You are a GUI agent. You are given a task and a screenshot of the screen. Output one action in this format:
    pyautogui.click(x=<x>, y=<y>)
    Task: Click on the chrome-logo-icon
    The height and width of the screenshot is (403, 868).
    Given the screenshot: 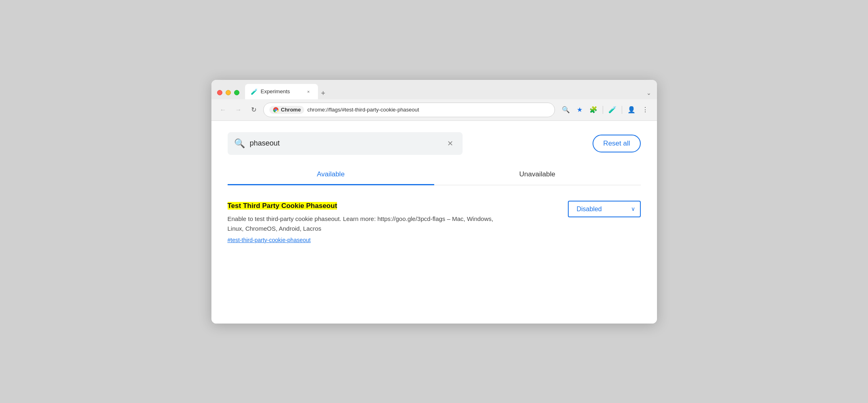 What is the action you would take?
    pyautogui.click(x=276, y=110)
    